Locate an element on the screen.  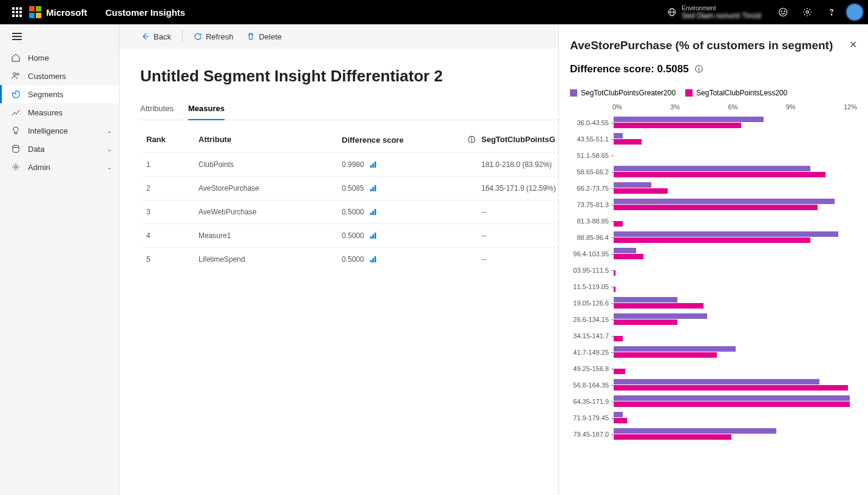
chart-category-label: 96.4-103.95 is located at coordinates (591, 254).